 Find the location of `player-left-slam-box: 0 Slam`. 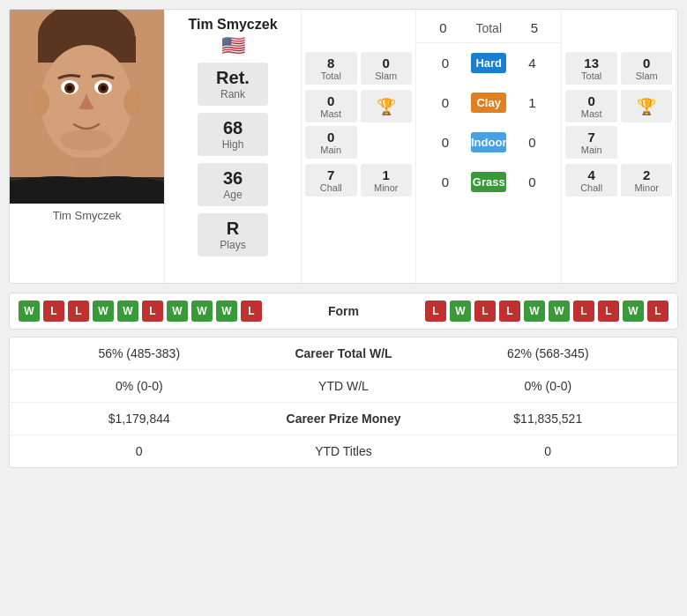

player-left-slam-box: 0 Slam is located at coordinates (386, 69).